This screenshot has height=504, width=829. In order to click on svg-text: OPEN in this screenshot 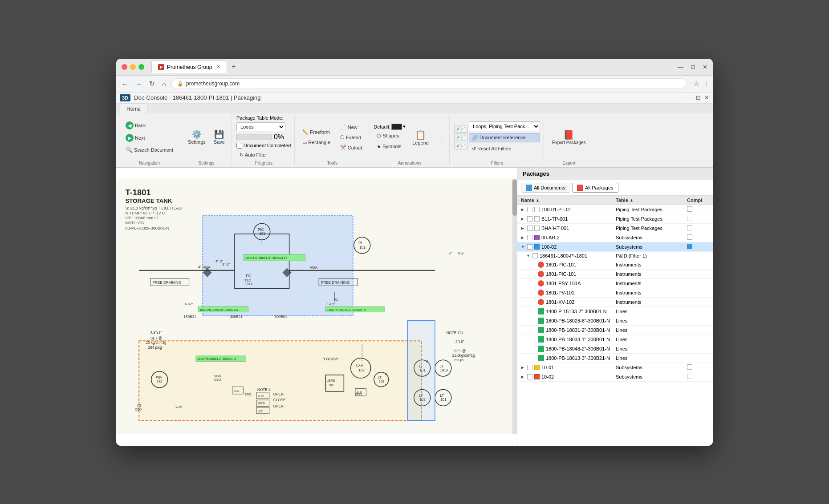, I will do `click(279, 394)`.